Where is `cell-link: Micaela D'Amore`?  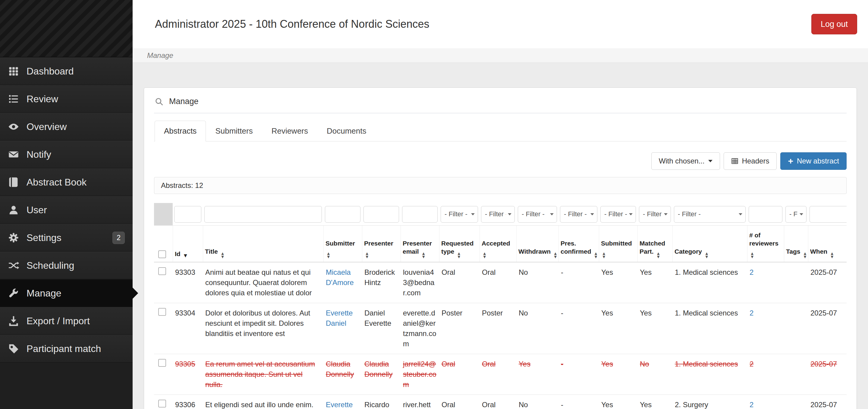
cell-link: Micaela D'Amore is located at coordinates (340, 277).